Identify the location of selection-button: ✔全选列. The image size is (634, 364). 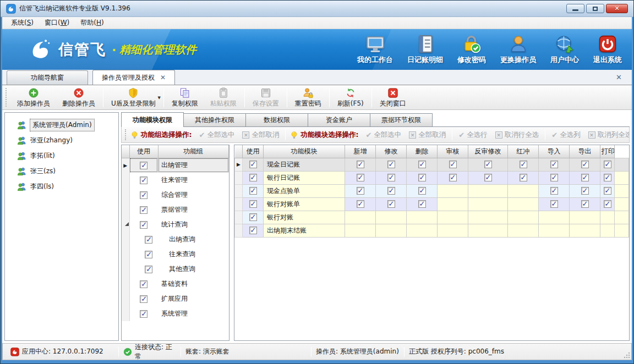
(566, 135).